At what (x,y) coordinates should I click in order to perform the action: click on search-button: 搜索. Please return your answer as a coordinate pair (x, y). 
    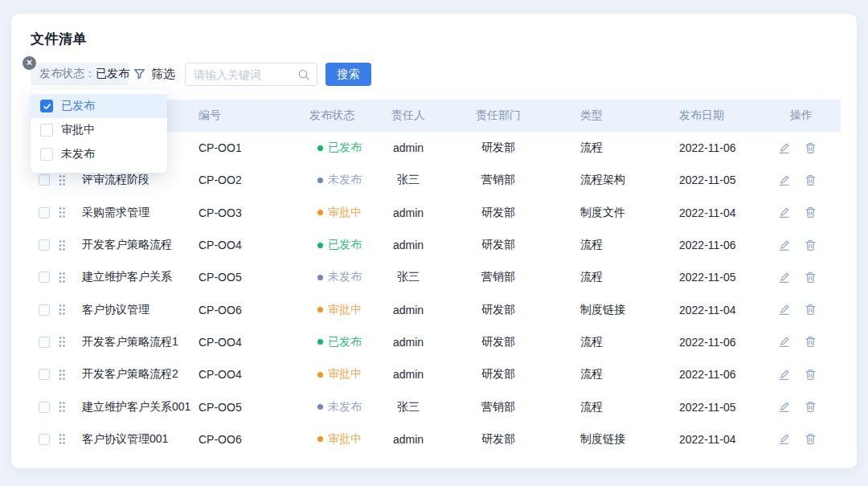
    Looking at the image, I should click on (349, 74).